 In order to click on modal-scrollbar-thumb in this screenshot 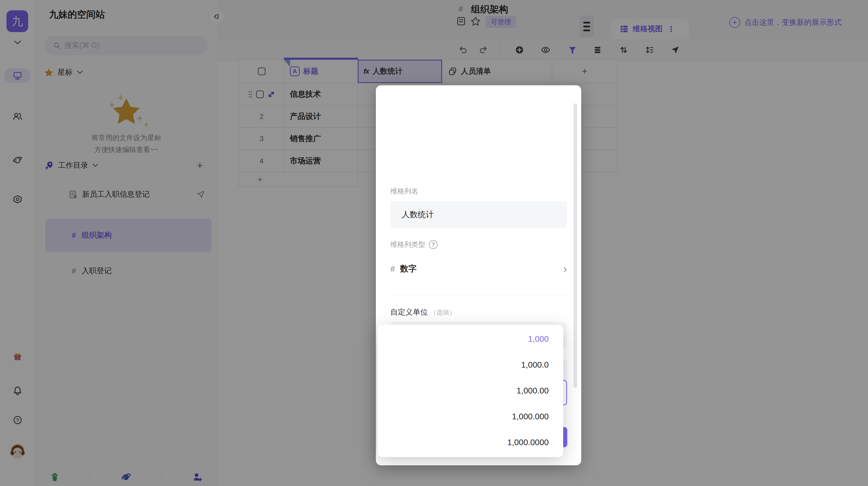, I will do `click(576, 246)`.